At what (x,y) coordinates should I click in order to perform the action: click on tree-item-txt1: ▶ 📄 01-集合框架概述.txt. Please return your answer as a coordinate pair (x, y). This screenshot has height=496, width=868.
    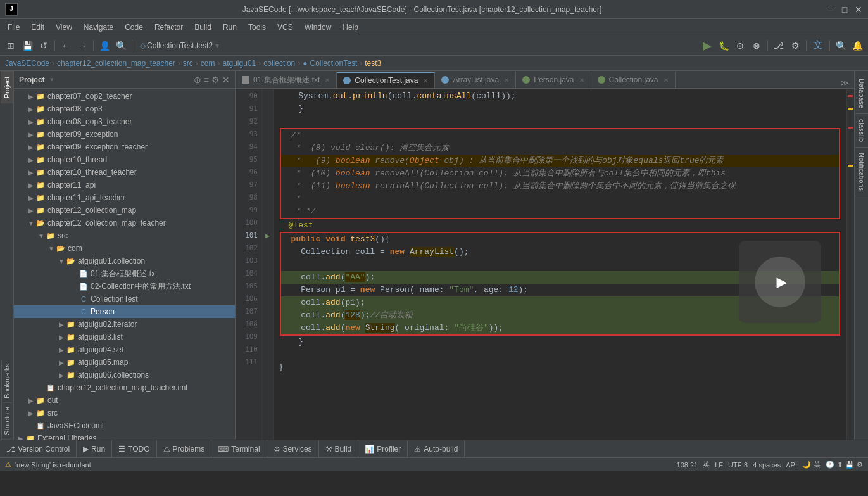
    Looking at the image, I should click on (124, 274).